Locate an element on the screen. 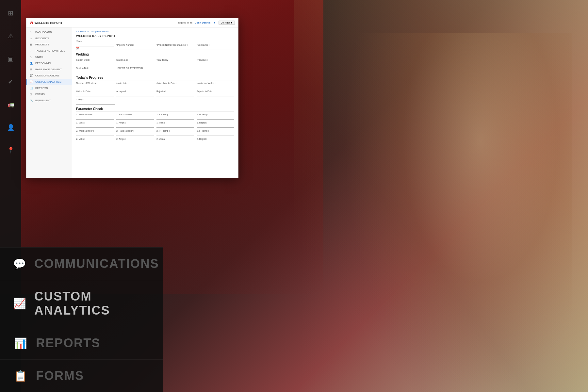  date-input is located at coordinates (95, 45).